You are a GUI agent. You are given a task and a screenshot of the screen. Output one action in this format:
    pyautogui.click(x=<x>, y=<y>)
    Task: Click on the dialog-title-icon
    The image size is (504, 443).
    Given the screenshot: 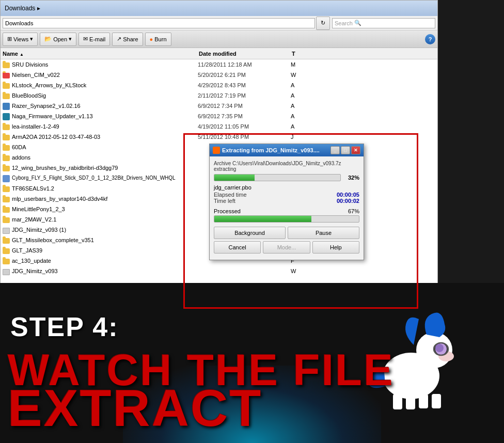 What is the action you would take?
    pyautogui.click(x=216, y=150)
    